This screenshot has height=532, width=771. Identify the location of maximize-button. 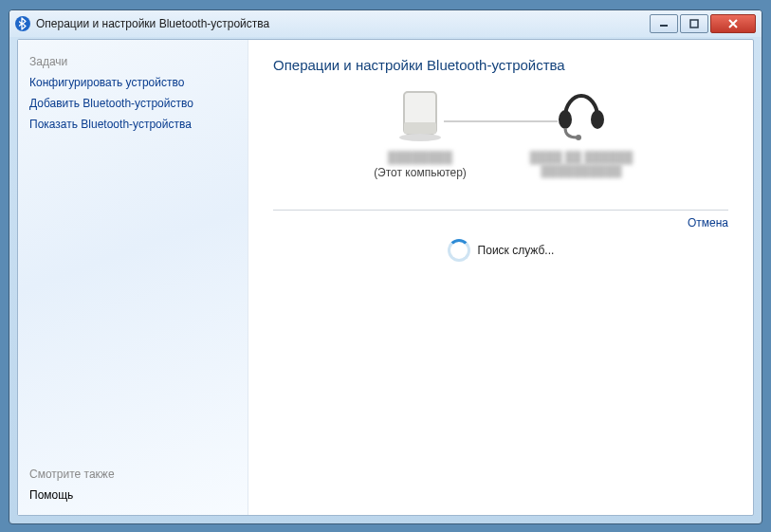
(694, 24).